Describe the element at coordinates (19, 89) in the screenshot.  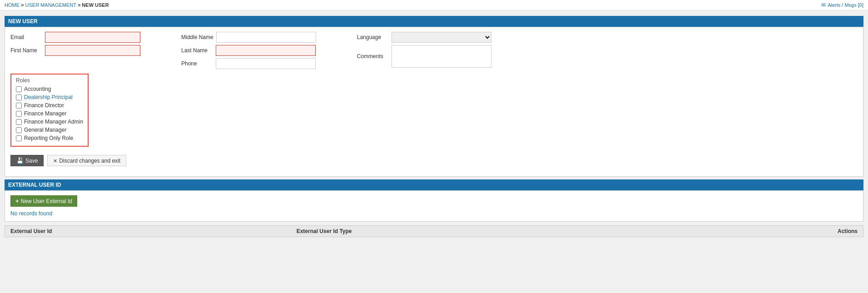
I see `role-accounting-checkbox` at that location.